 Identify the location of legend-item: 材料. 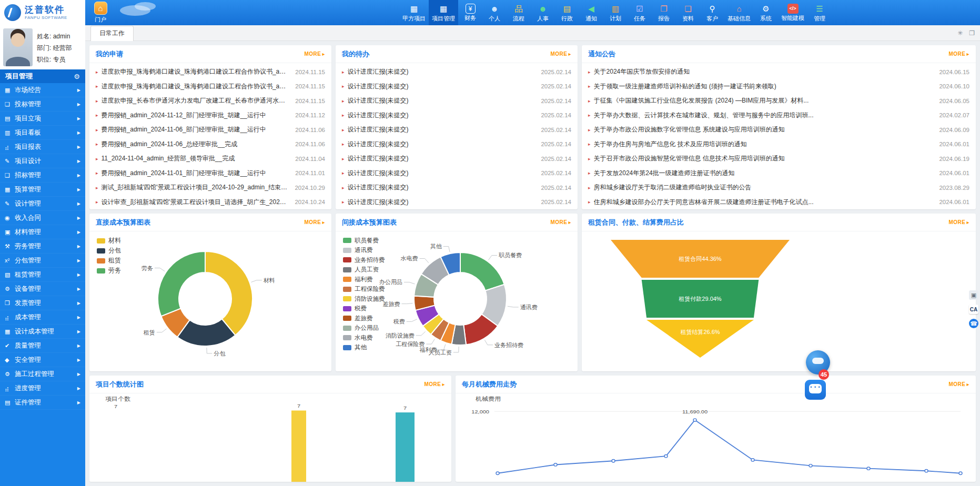
(109, 241).